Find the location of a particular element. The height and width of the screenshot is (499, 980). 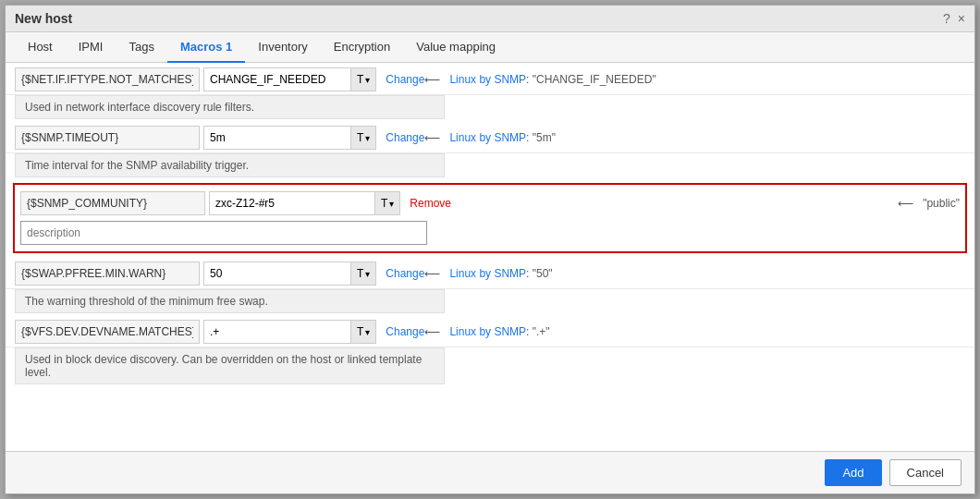

macro-row-2: T Change ⟵ Linux by SNMP: "5m" is located at coordinates (490, 139).